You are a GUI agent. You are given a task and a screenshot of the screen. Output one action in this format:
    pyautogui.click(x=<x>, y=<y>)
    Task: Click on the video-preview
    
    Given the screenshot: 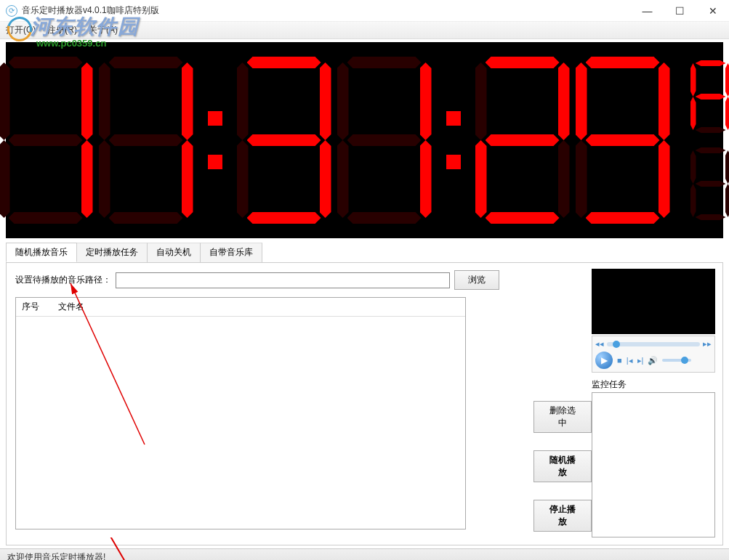 What is the action you would take?
    pyautogui.click(x=653, y=301)
    